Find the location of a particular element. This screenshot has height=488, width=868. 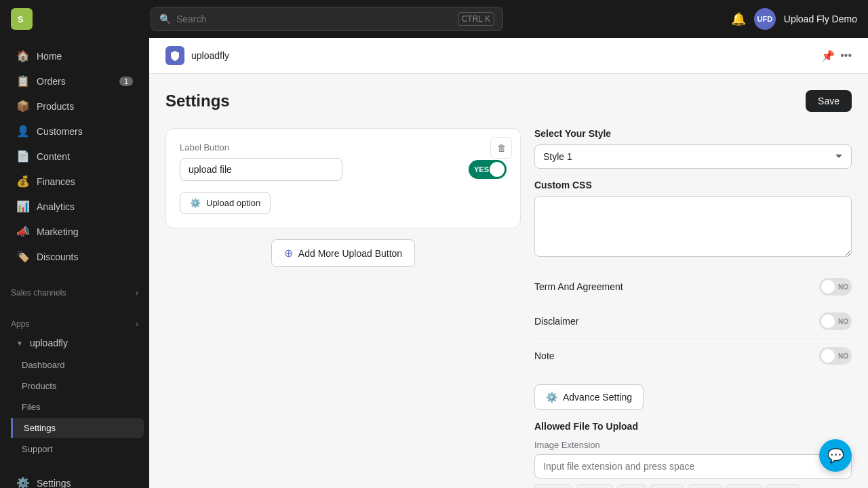

trash-icon: 🗑 is located at coordinates (502, 148).